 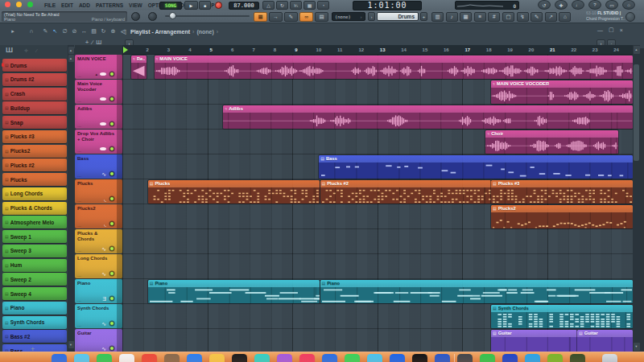 I want to click on note-icon: ♩, so click(x=578, y=5).